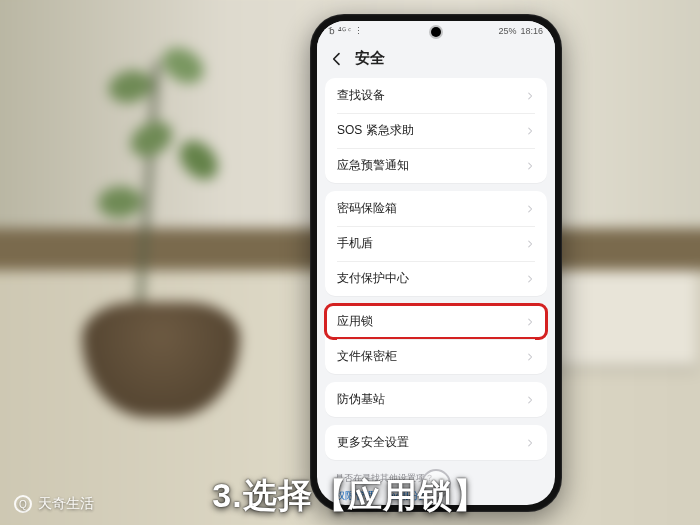 This screenshot has width=700, height=525. Describe the element at coordinates (373, 442) in the screenshot. I see `row-label: 更多安全设置` at that location.